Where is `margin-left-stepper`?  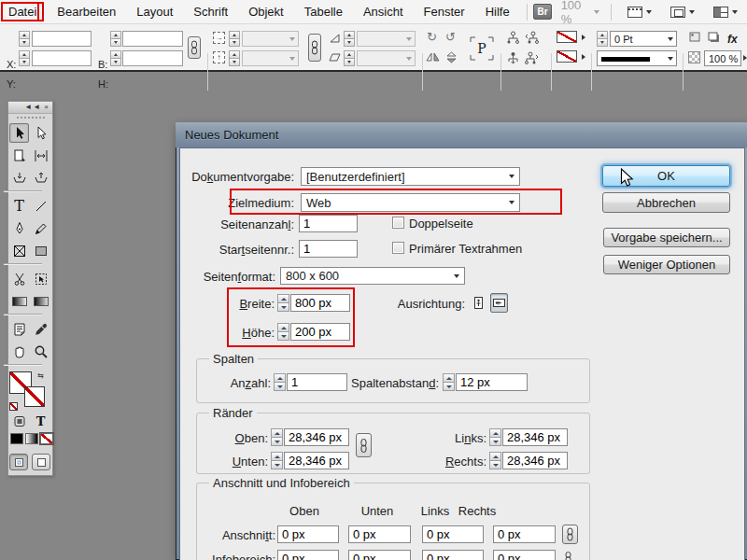
margin-left-stepper is located at coordinates (495, 437).